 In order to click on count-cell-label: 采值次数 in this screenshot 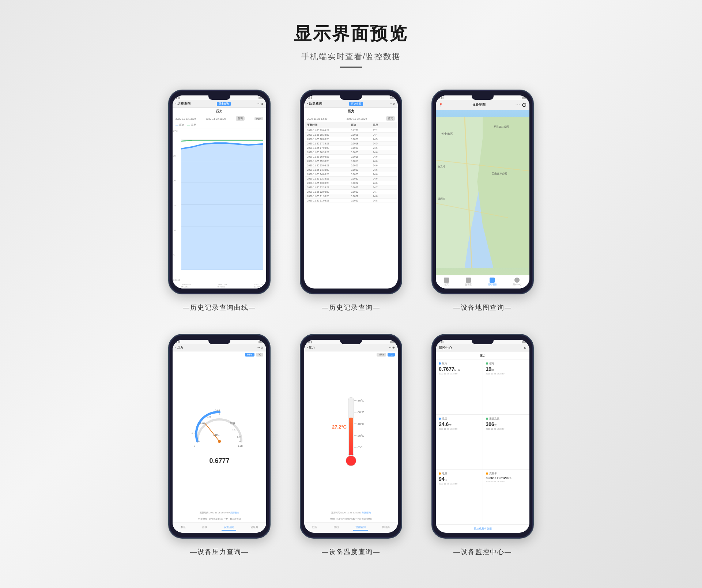, I will do `click(494, 419)`.